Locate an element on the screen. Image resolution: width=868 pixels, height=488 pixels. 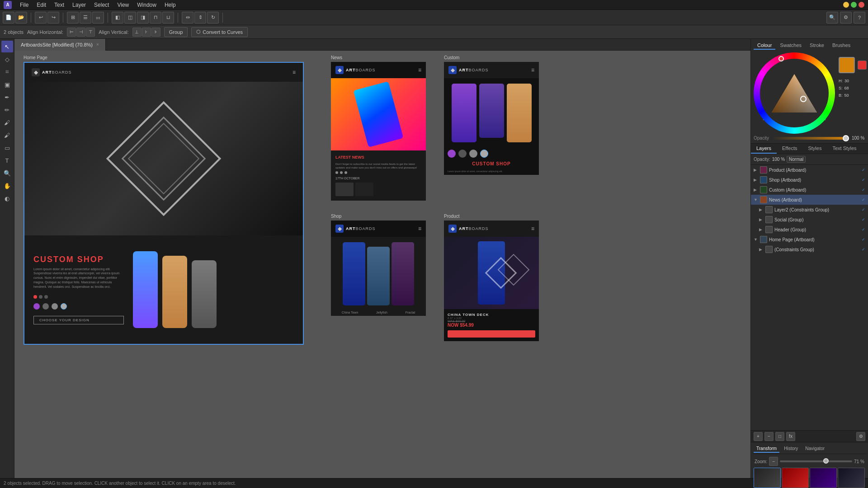
zoom-out-btn: − is located at coordinates (774, 461).